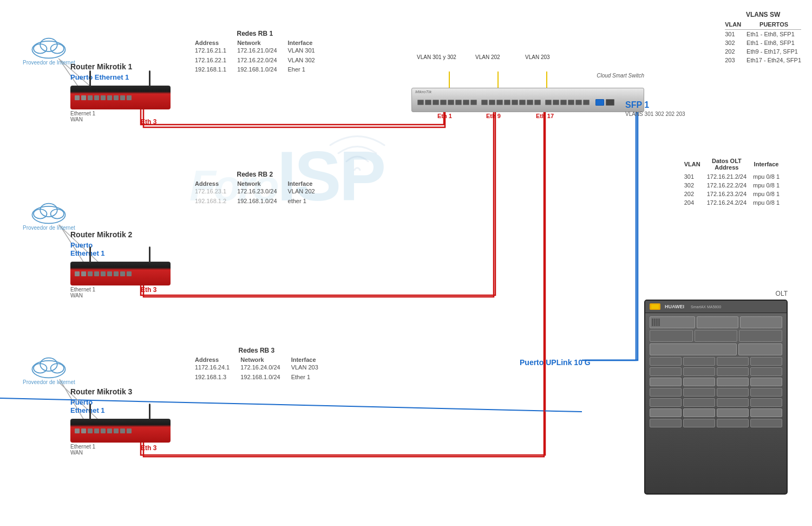 The image size is (812, 526). What do you see at coordinates (120, 67) in the screenshot?
I see `router-1-title: Router Mikrotik 1` at bounding box center [120, 67].